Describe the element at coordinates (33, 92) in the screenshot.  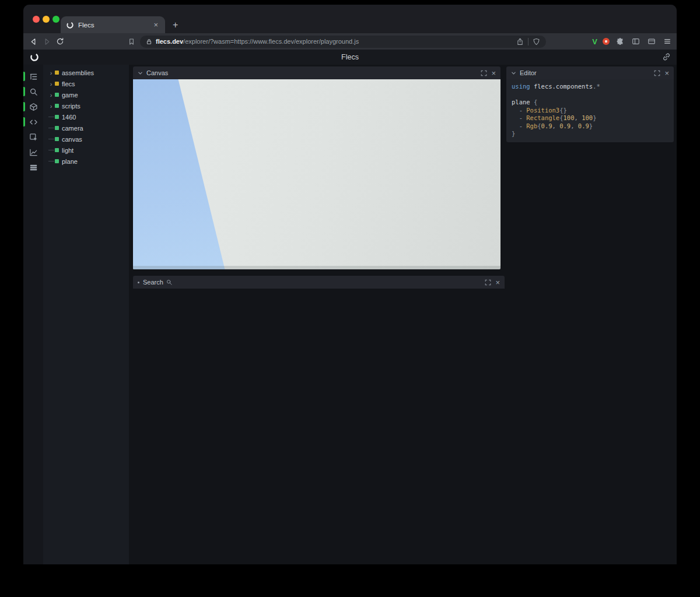
I see `rail-search` at that location.